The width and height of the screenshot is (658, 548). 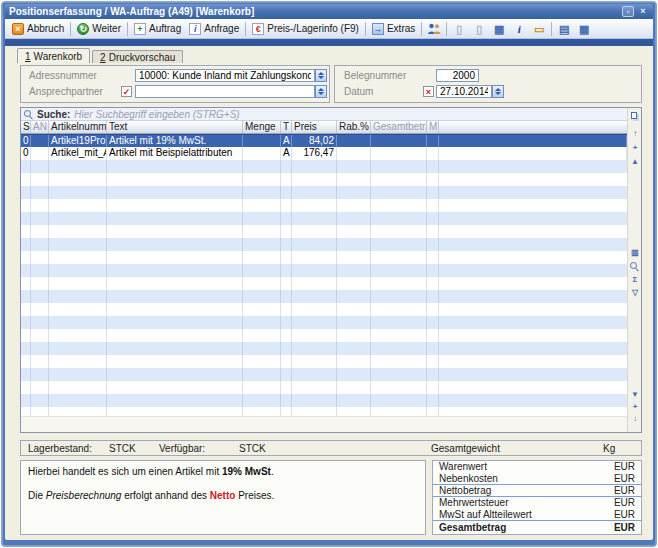 What do you see at coordinates (635, 253) in the screenshot?
I see `columns-icon: ▥` at bounding box center [635, 253].